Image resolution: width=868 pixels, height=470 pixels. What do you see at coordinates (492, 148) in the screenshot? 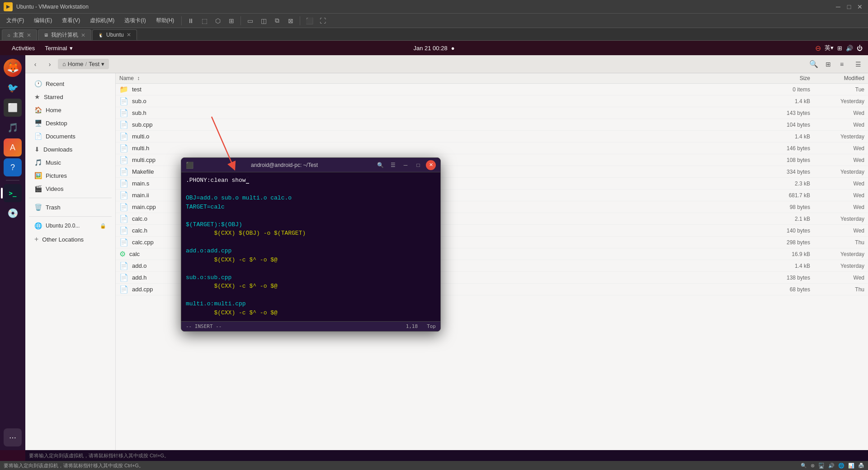
I see `table-row: 📄multi.h 146 bytes Wed` at bounding box center [492, 148].